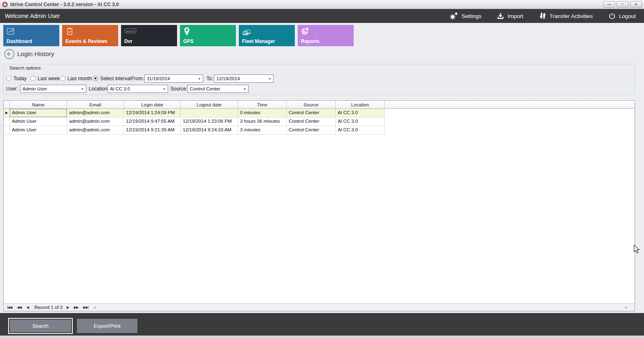 Image resolution: width=644 pixels, height=338 pixels. Describe the element at coordinates (509, 113) in the screenshot. I see `row-filler` at that location.